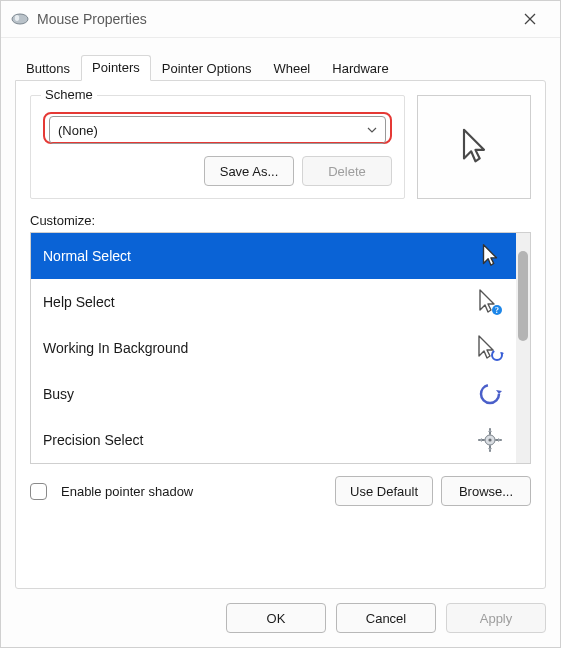 The width and height of the screenshot is (561, 648). Describe the element at coordinates (48, 68) in the screenshot. I see `tab-buttons: Buttons` at that location.